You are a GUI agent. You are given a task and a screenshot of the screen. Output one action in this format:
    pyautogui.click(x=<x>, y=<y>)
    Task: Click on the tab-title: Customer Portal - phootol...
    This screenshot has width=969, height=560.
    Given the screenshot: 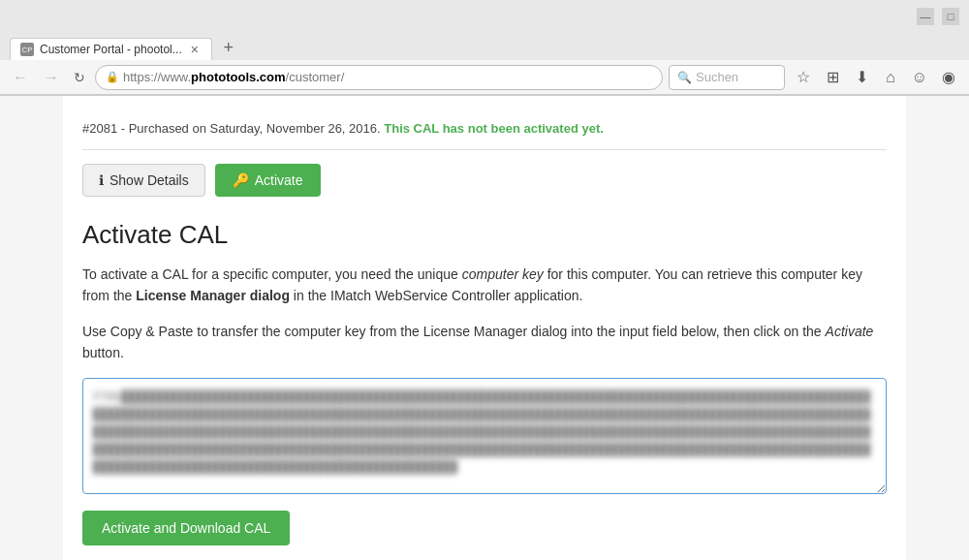 What is the action you would take?
    pyautogui.click(x=110, y=49)
    